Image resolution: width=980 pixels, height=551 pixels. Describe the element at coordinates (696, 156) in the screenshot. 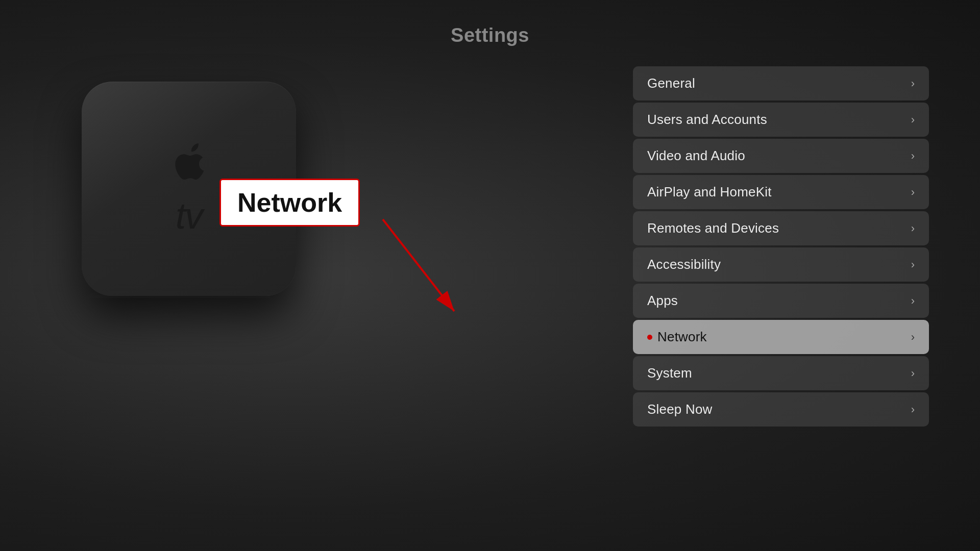

I see `item-label-video-and-audio: Video and Audio` at that location.